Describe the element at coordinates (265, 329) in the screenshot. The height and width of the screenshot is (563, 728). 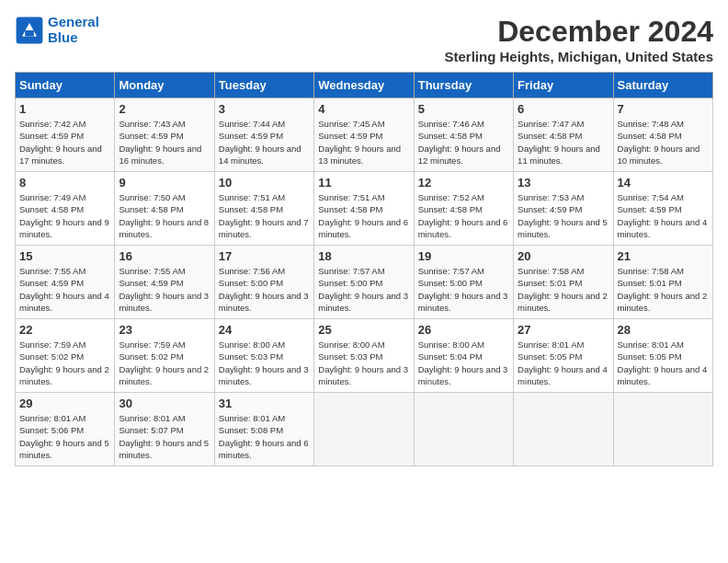
I see `day-number: 24` at that location.